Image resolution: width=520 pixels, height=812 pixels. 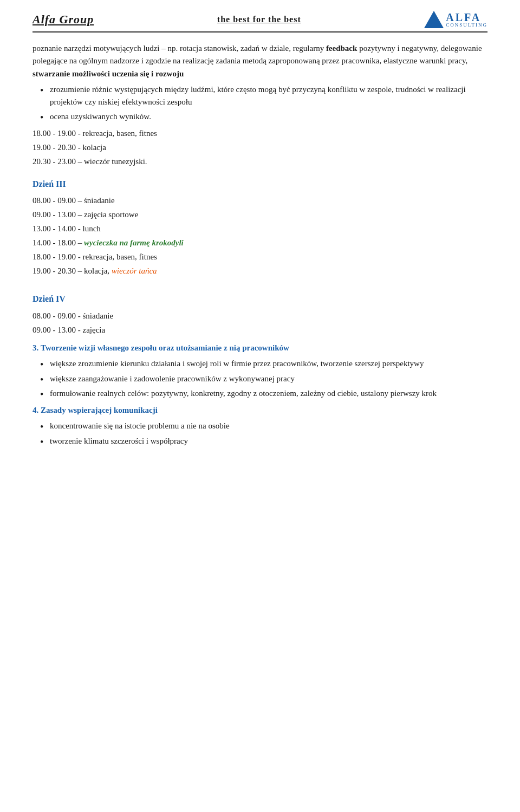 What do you see at coordinates (165, 348) in the screenshot?
I see `section3-title: Tworzenie wizji własnego zespołu oraz ut…` at bounding box center [165, 348].